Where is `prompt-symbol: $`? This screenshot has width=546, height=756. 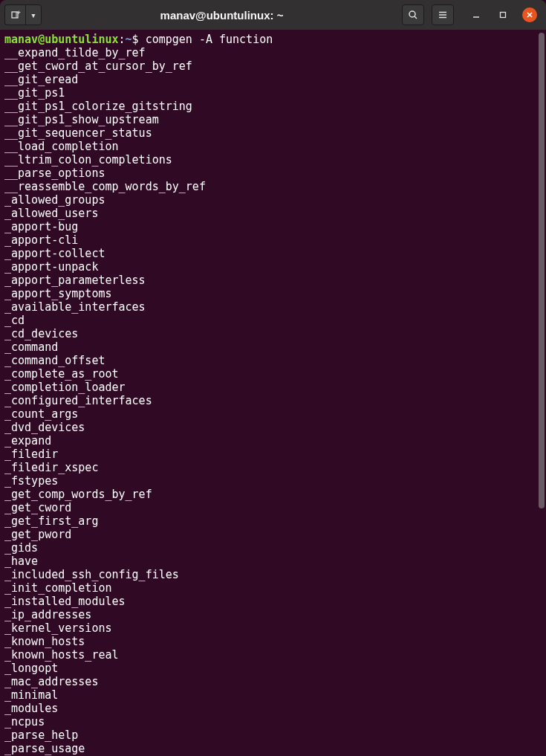 prompt-symbol: $ is located at coordinates (135, 39).